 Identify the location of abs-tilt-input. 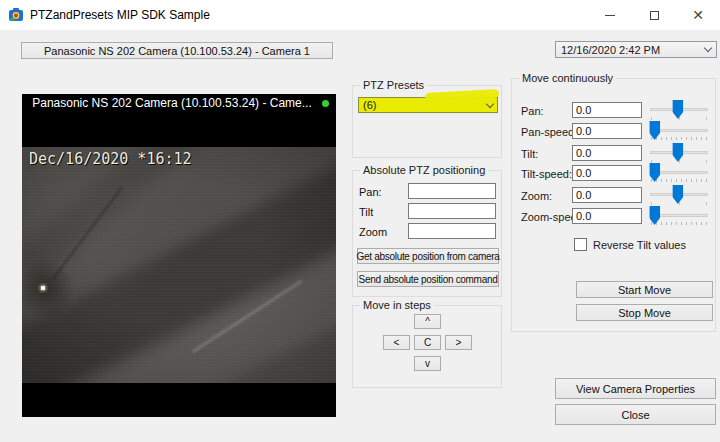
(452, 211).